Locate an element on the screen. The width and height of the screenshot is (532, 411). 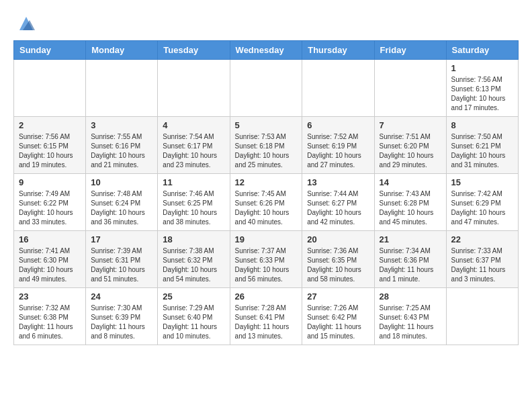
calendar-cell: 2Sunrise: 7:56 AM Sunset: 6:15 PM Daylig… is located at coordinates (50, 145).